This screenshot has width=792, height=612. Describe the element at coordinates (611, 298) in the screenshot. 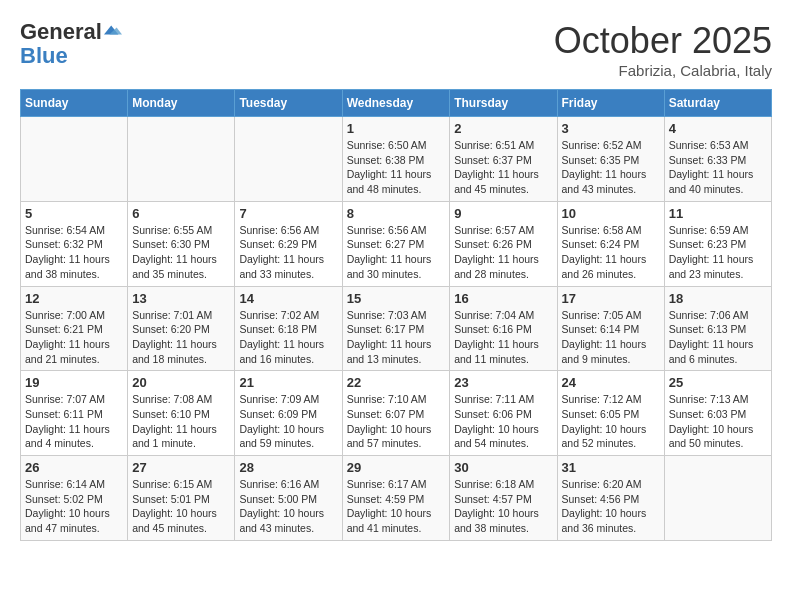

I see `day-number: 17` at that location.